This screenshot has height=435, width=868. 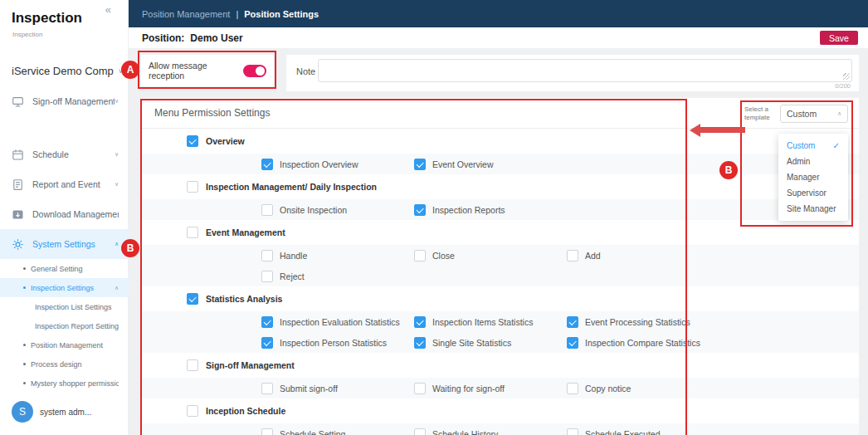 What do you see at coordinates (468, 389) in the screenshot?
I see `permission-item-label: Waiting for sign-off` at bounding box center [468, 389].